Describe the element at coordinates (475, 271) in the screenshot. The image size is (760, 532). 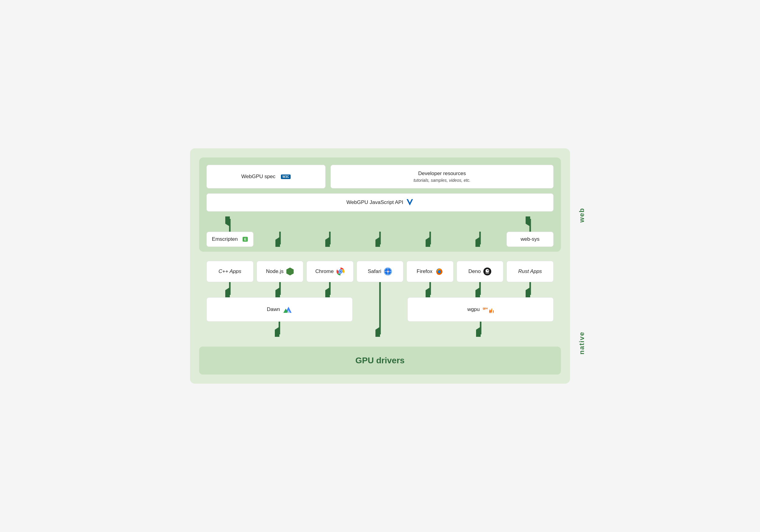
I see `deno-label: Deno` at that location.